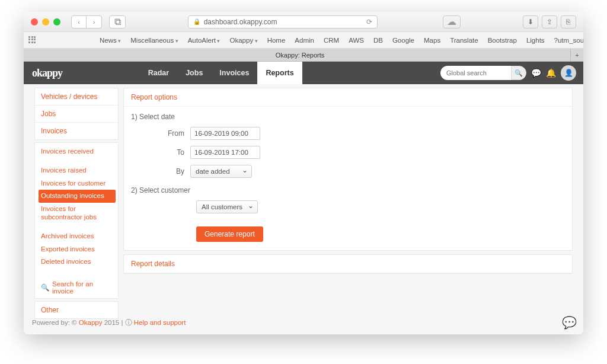 This screenshot has height=364, width=607. Describe the element at coordinates (161, 152) in the screenshot. I see `to-label: To` at that location.